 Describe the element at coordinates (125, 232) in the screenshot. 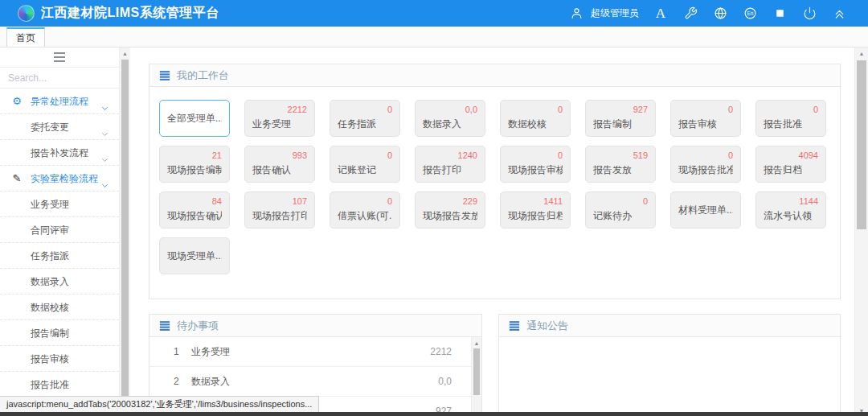

I see `sidebar-scrollbar: ▲` at that location.